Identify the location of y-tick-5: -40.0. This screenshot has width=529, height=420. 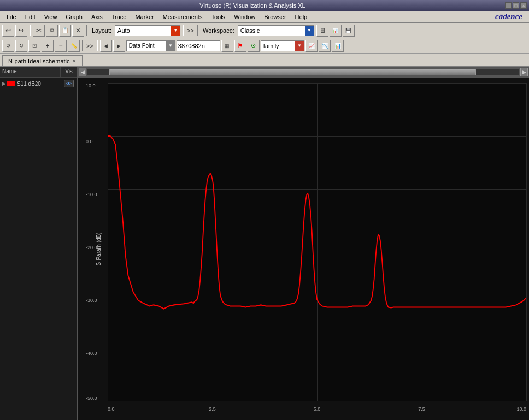
(92, 353).